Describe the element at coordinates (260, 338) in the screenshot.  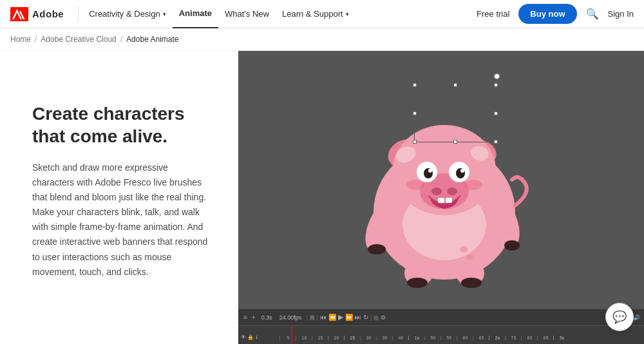
I see `timeline-layer-controls: 👁 🔒 1` at that location.